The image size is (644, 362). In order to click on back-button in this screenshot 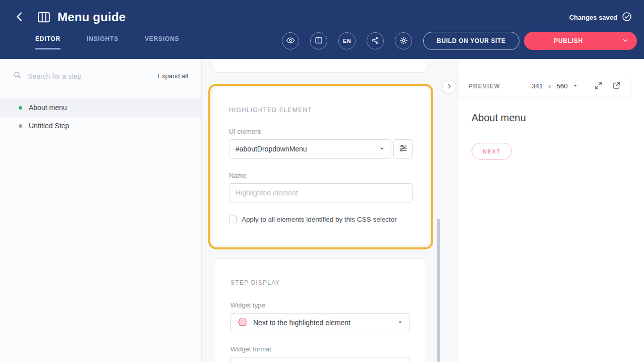, I will do `click(20, 17)`.